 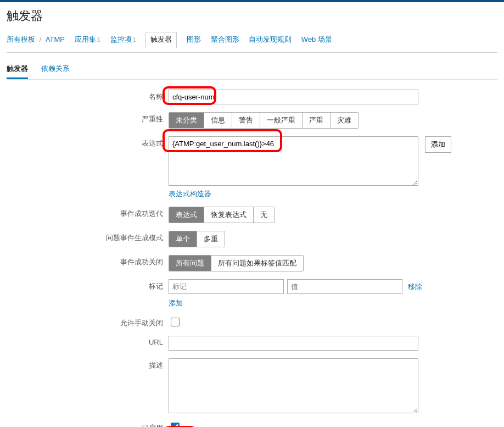 What do you see at coordinates (88, 322) in the screenshot?
I see `label-manual-close: 允许手动关闭` at bounding box center [88, 322].